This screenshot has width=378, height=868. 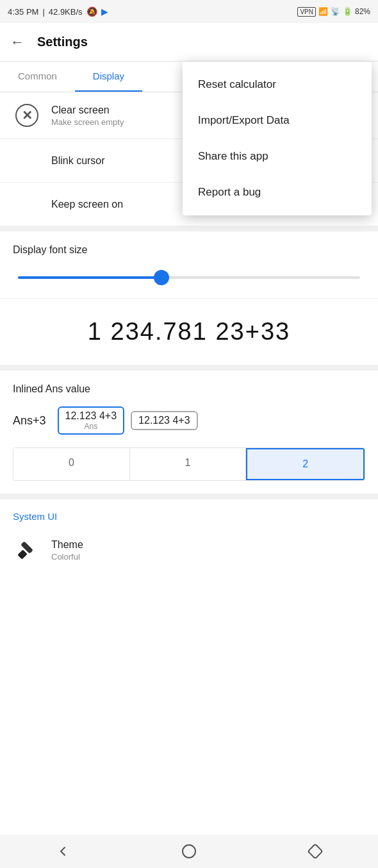 I want to click on font-size-section: Display font size, so click(x=189, y=265).